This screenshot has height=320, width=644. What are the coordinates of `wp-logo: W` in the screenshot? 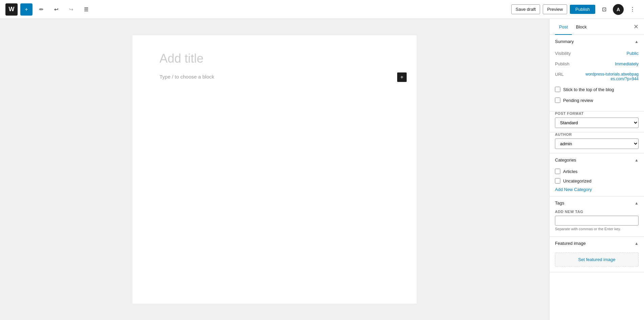 It's located at (12, 9).